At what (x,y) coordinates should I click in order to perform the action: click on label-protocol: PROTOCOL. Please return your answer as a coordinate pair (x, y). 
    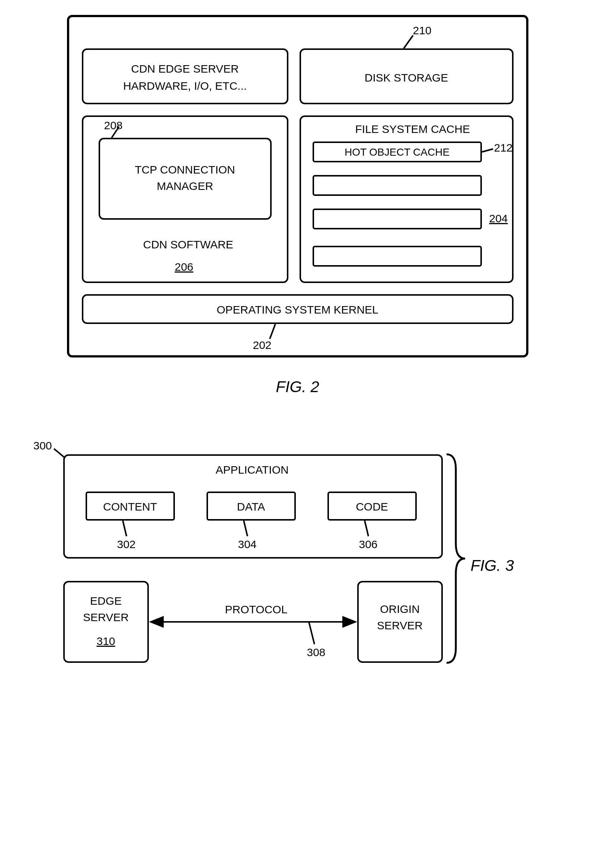
    Looking at the image, I should click on (256, 610).